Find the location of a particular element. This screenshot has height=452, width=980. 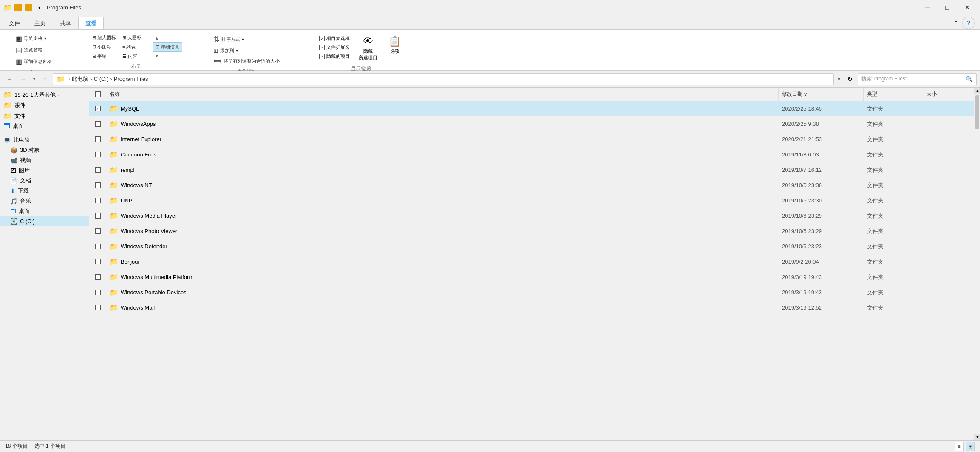

save-icon is located at coordinates (28, 8).